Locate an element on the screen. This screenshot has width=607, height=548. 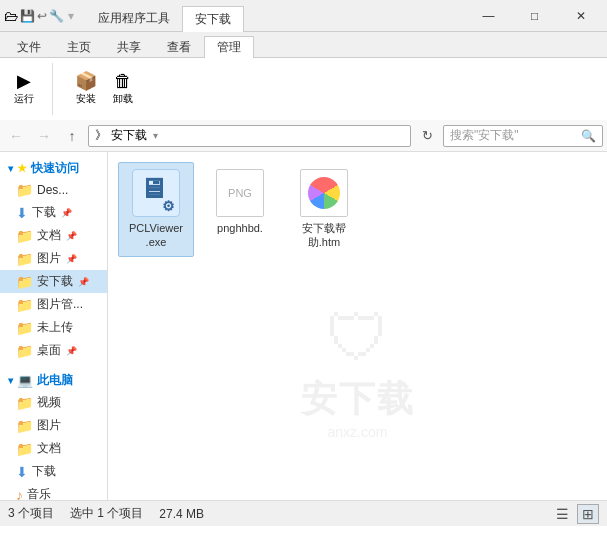
ribbon-content: ▶ 运行 📦 安装 🗑 卸载 is located at coordinates (304, 89).